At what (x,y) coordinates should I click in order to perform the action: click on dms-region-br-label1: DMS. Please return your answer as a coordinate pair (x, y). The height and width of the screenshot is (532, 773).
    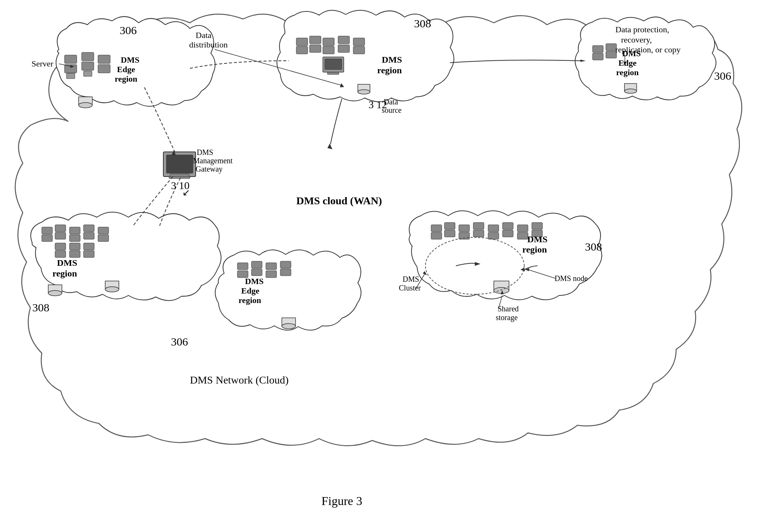
    Looking at the image, I should click on (537, 239).